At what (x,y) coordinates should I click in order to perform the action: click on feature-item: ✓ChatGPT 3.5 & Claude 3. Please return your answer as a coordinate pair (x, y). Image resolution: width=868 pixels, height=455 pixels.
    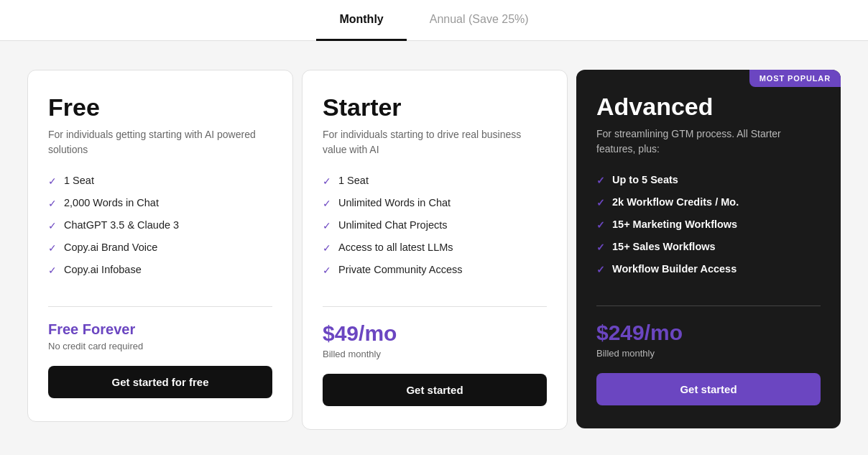
    Looking at the image, I should click on (160, 226).